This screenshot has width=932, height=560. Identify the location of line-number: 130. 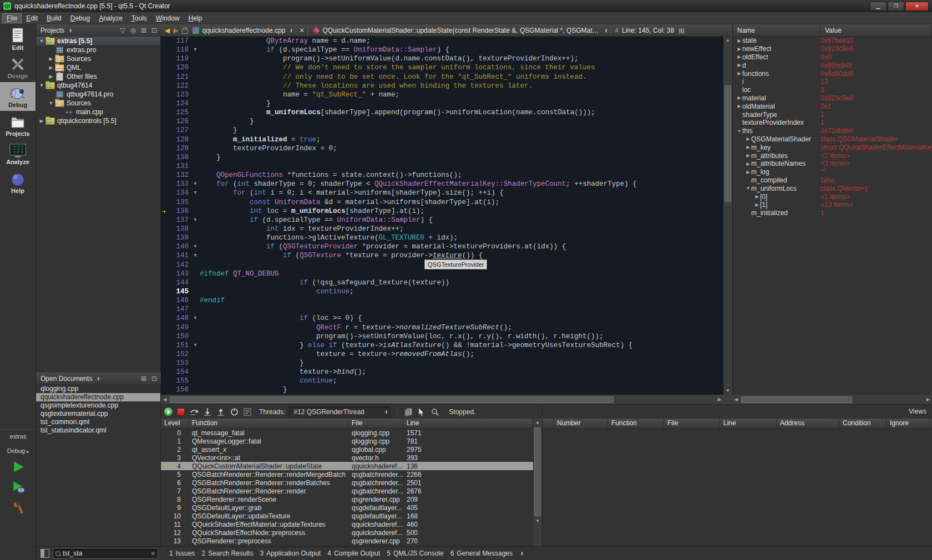
(176, 157).